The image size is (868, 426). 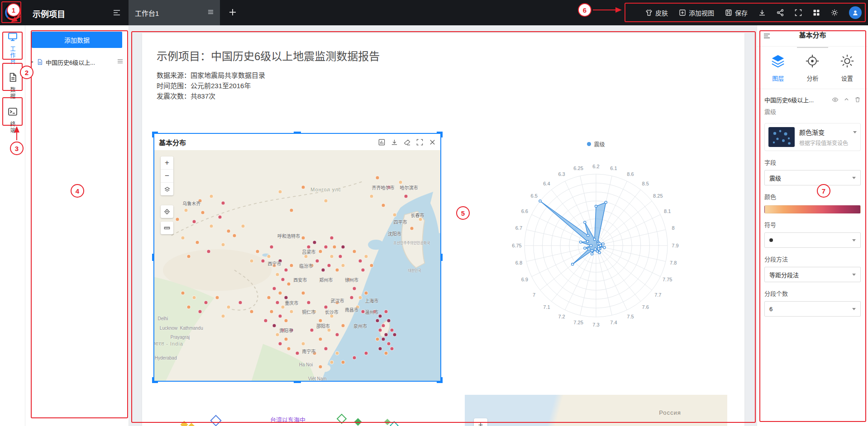 What do you see at coordinates (117, 14) in the screenshot?
I see `panel-toggle-icon` at bounding box center [117, 14].